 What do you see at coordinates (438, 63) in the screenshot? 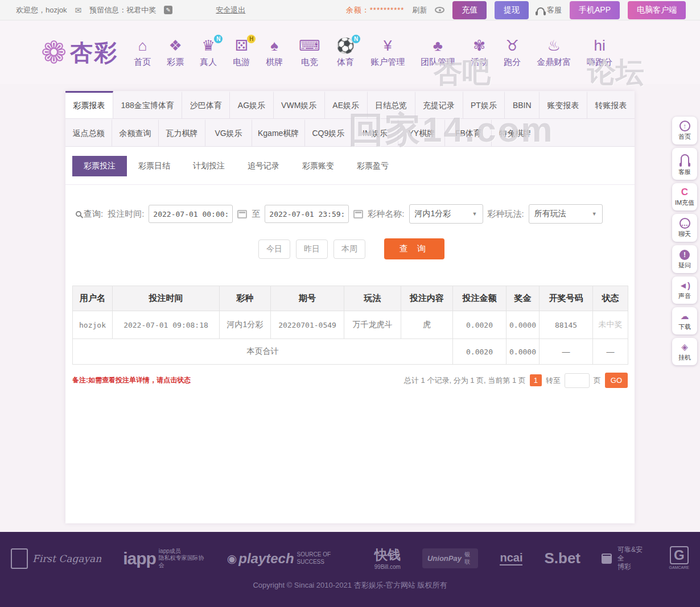
I see `nav-label: 团队管理` at bounding box center [438, 63].